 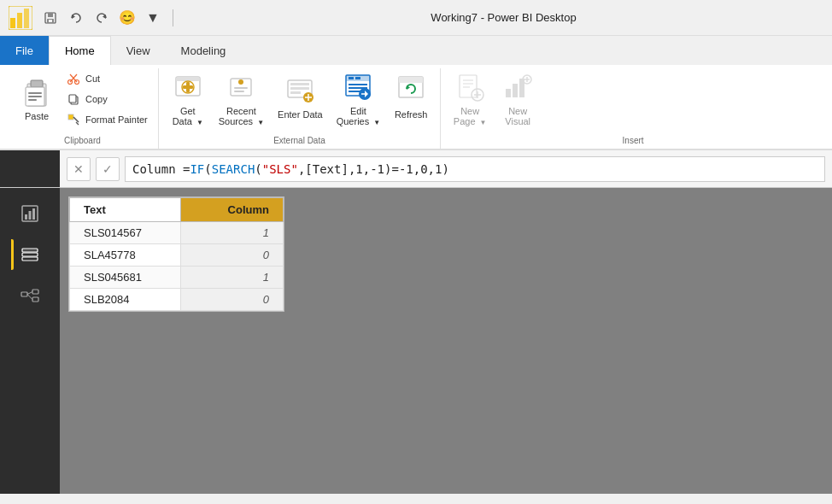 I want to click on enter-data-icon, so click(x=300, y=89).